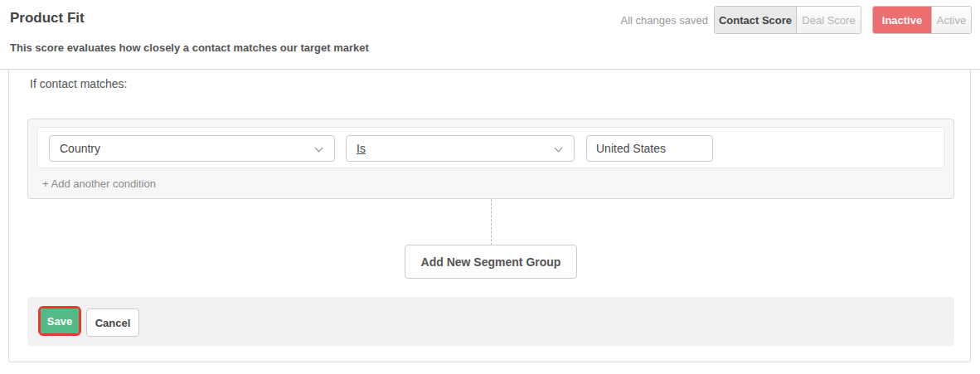 The image size is (980, 374). Describe the element at coordinates (361, 148) in the screenshot. I see `condition-operator-value: Is` at that location.